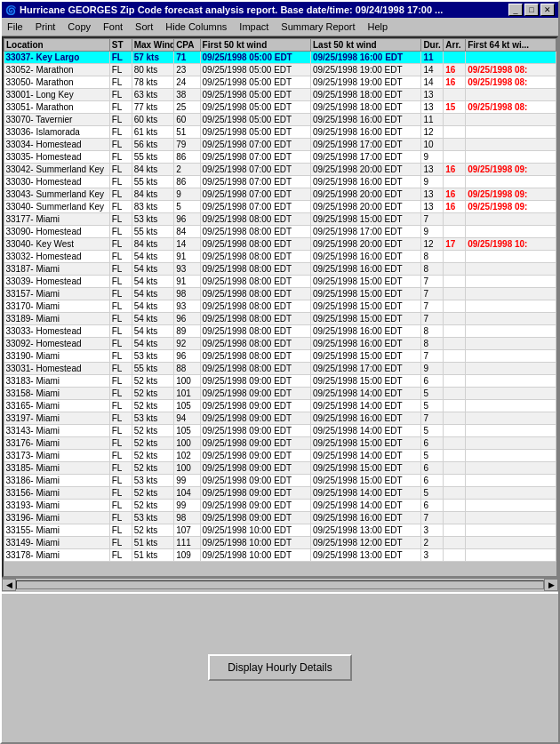  What do you see at coordinates (144, 27) in the screenshot?
I see `menu-sort: Sort` at bounding box center [144, 27].